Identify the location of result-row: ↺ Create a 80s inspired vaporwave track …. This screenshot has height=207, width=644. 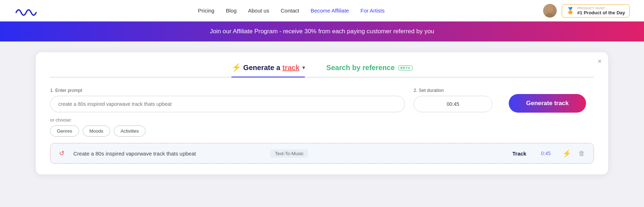
(322, 153).